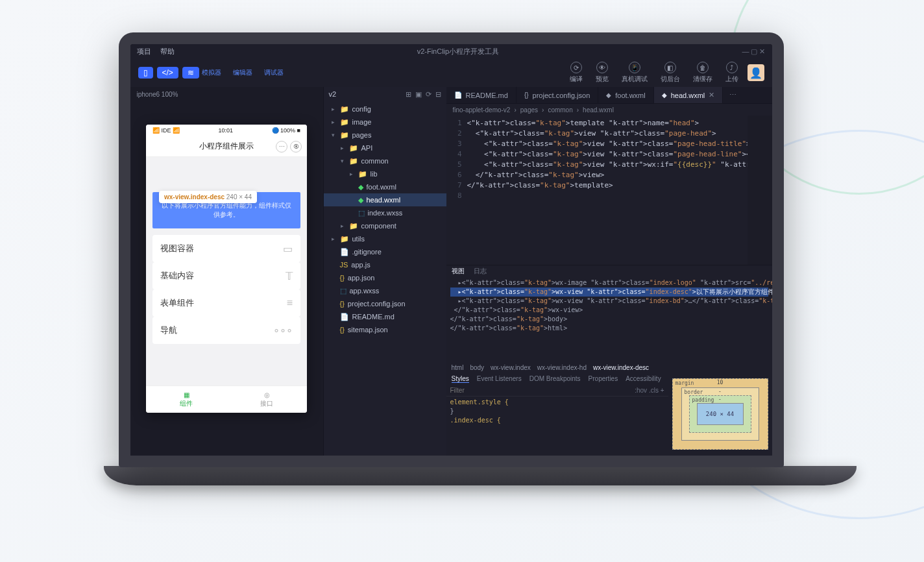 The image size is (924, 562). What do you see at coordinates (562, 367) in the screenshot?
I see `crumb-segment: wx-view.index-hd` at bounding box center [562, 367].